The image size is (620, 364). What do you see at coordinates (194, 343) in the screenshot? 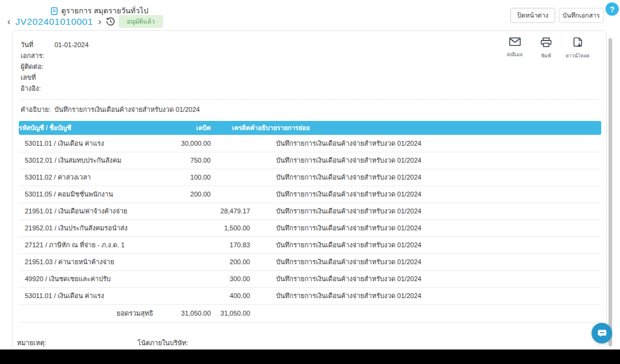
I see `internal-note-label: โน้ตภายในบริษัท:` at bounding box center [194, 343].